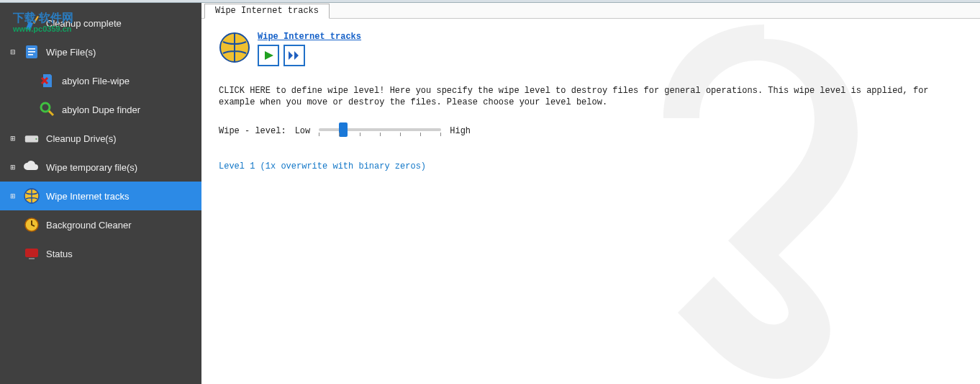 The height and width of the screenshot is (384, 980). I want to click on sidebar-item-wipe-temp-files: ⊞ Wipe temporary file(s), so click(101, 167).